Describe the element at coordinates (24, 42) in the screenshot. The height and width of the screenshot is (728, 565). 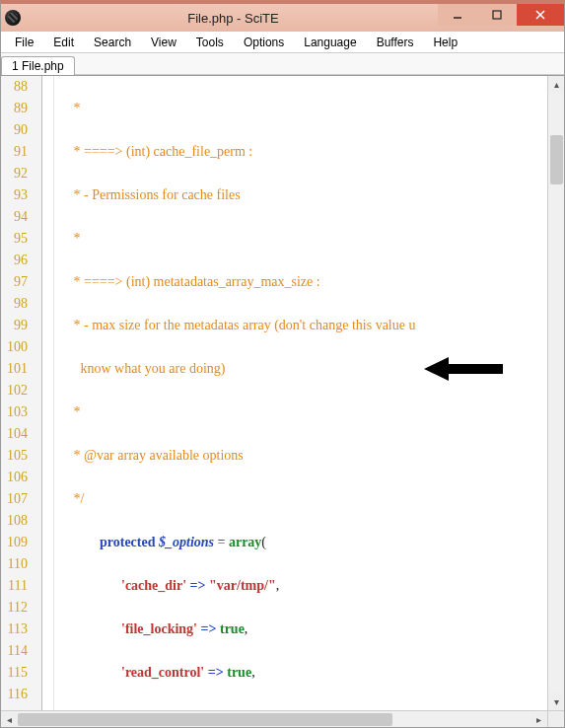
I see `menu-file: File` at that location.